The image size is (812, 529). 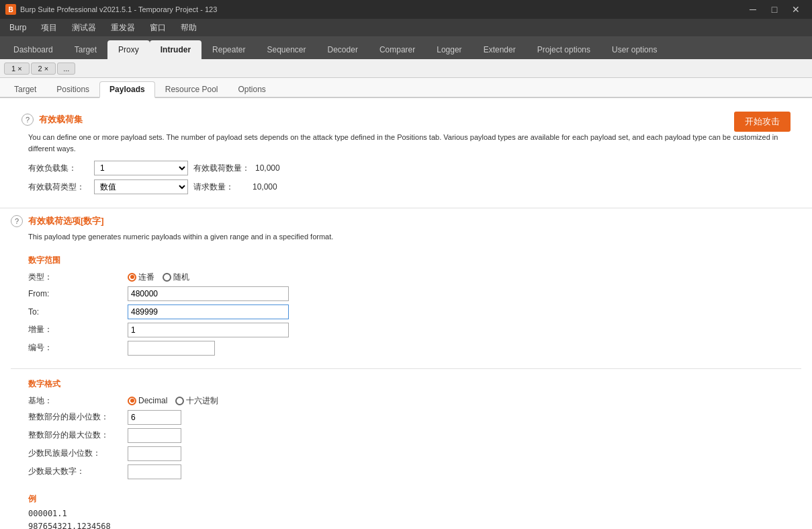 What do you see at coordinates (75, 472) in the screenshot?
I see `max-frac-digits-label: 少数最大数字：` at bounding box center [75, 472].